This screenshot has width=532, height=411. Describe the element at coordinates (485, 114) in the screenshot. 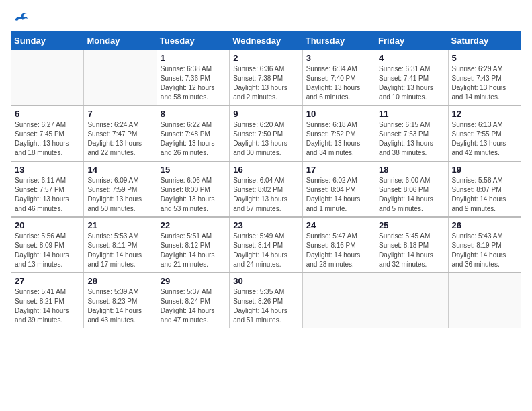

I see `day-number: 12` at that location.